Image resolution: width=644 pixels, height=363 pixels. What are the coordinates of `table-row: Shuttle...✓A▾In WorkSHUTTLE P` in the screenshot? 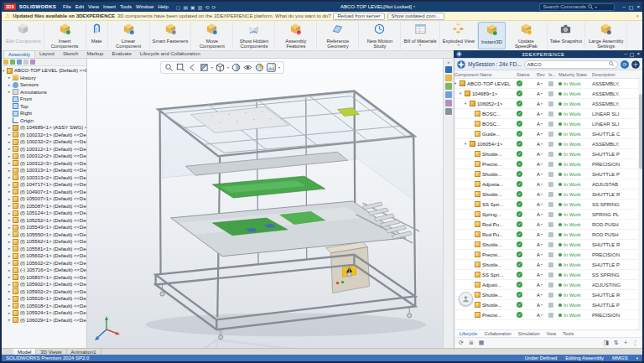 It's located at (548, 174).